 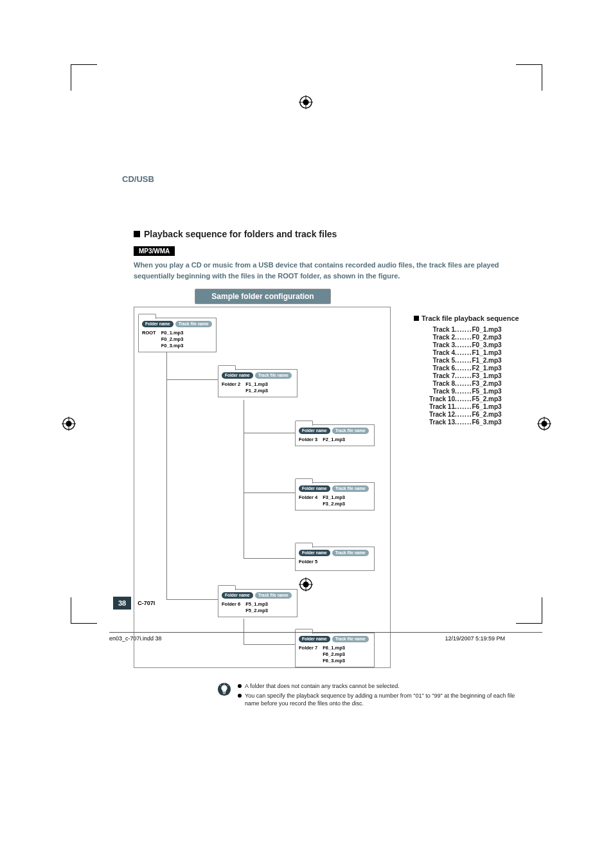 I want to click on sequence-track-file: F0_3.mp3, so click(x=495, y=345).